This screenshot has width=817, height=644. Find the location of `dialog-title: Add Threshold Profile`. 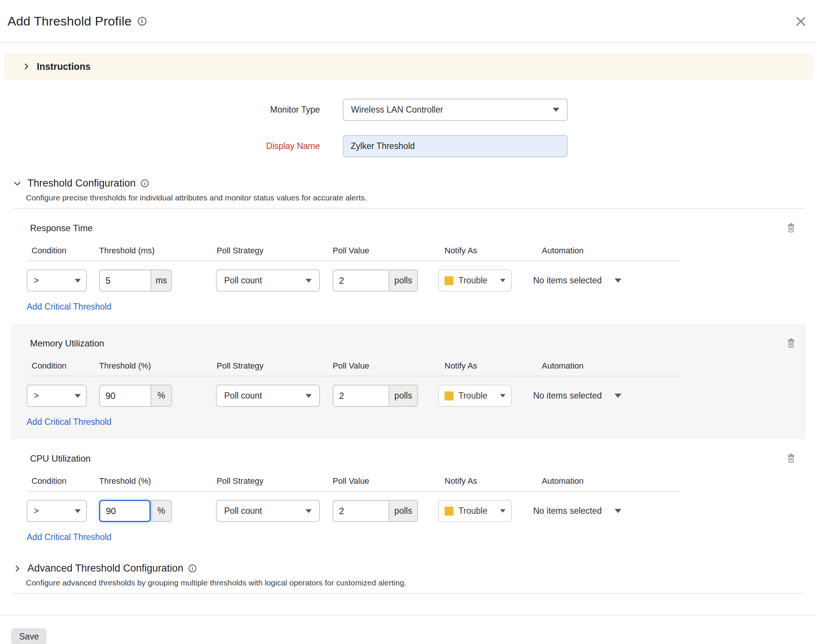

dialog-title: Add Threshold Profile is located at coordinates (69, 21).